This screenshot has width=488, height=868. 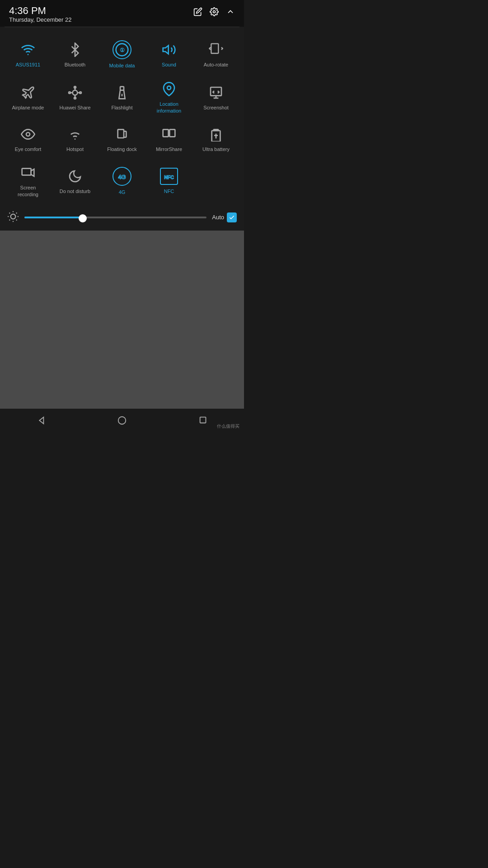 I want to click on airplane-icon, so click(x=28, y=93).